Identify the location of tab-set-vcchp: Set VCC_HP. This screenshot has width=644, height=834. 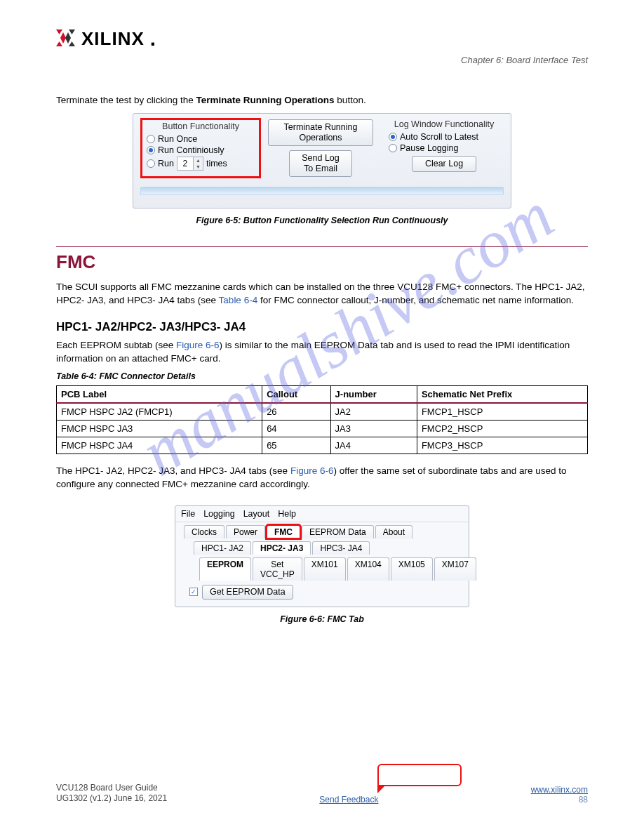
(278, 569).